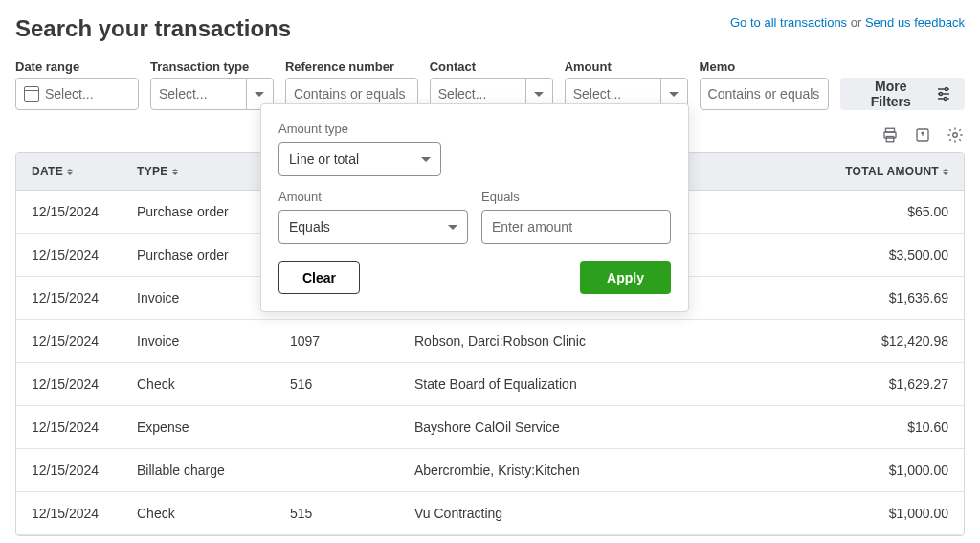 This screenshot has height=543, width=980. What do you see at coordinates (320, 278) in the screenshot?
I see `clear-button: Clear` at bounding box center [320, 278].